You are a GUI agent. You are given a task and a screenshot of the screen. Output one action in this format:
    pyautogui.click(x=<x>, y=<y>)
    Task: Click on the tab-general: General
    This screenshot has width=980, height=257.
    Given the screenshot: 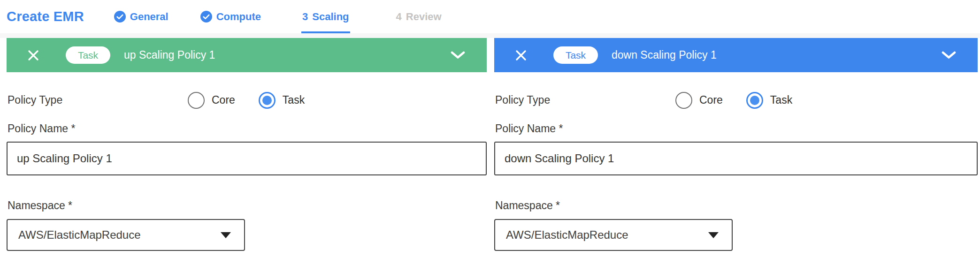 What is the action you would take?
    pyautogui.click(x=141, y=17)
    